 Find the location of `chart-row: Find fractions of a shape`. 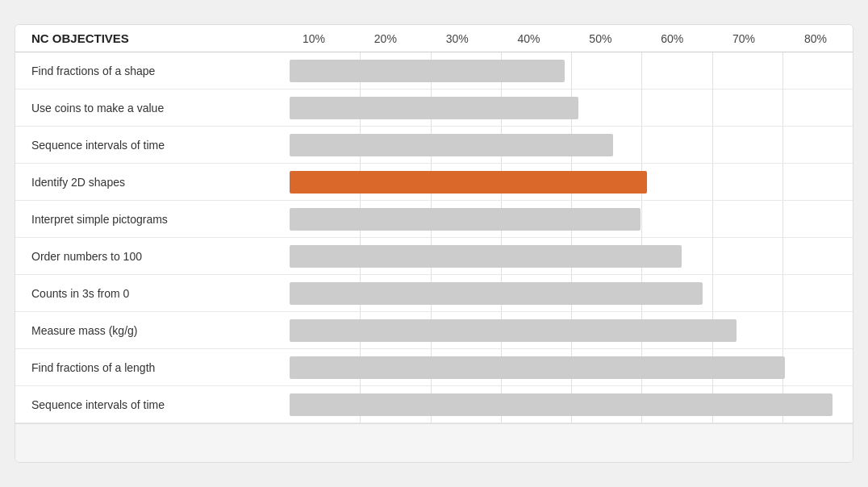

chart-row: Find fractions of a shape is located at coordinates (434, 71).